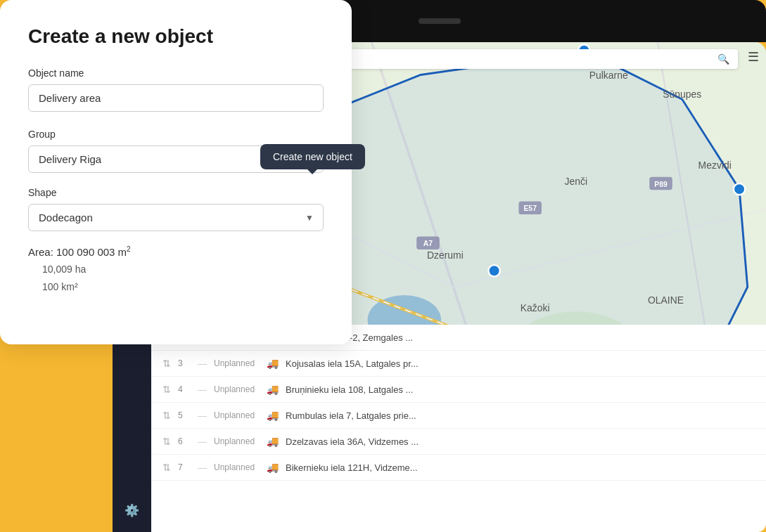  I want to click on truck-icon-4: 🚚, so click(273, 389).